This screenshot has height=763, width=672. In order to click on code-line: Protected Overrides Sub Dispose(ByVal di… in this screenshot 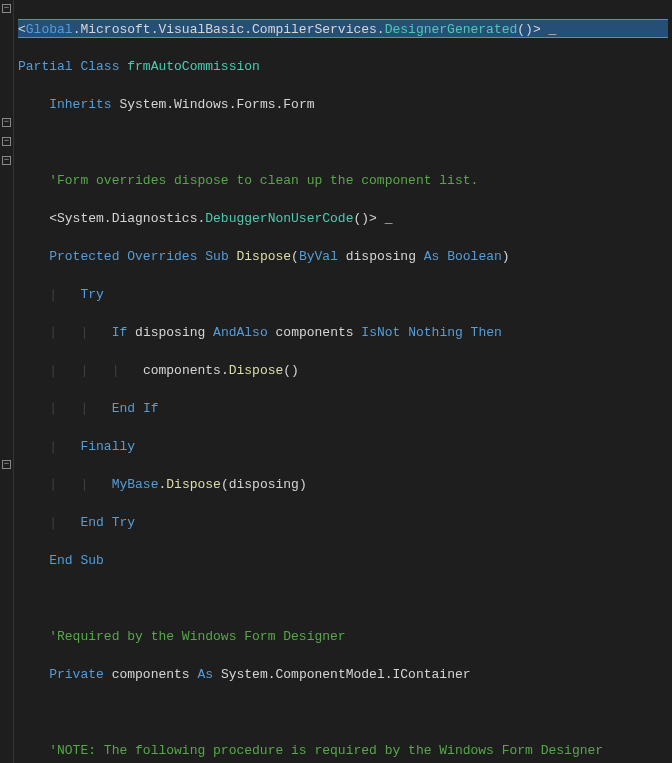, I will do `click(343, 256)`.